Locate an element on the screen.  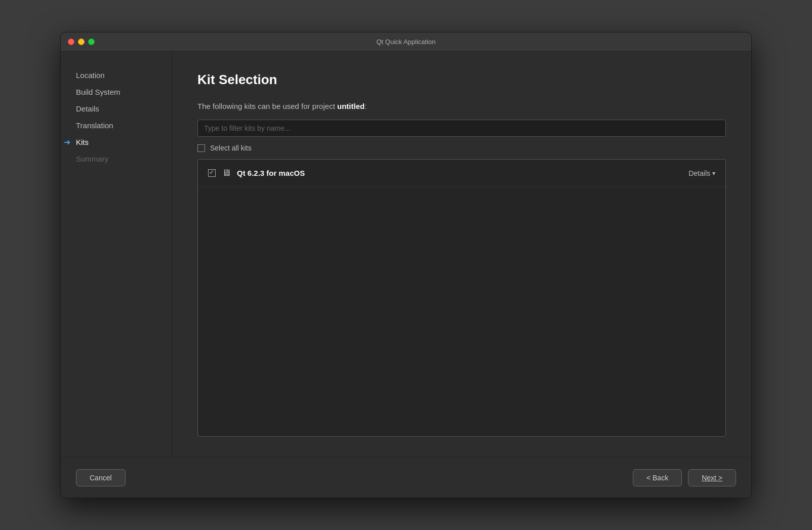
sidebar-item-label: Kits is located at coordinates (82, 142).